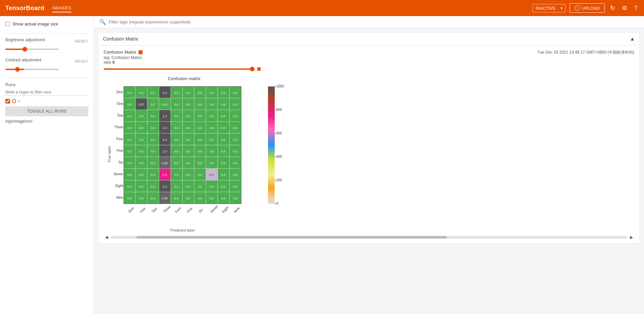 This screenshot has height=314, width=644. Describe the element at coordinates (47, 111) in the screenshot. I see `toggle-all-runs-button: TOGGLE ALL RUNS` at that location.